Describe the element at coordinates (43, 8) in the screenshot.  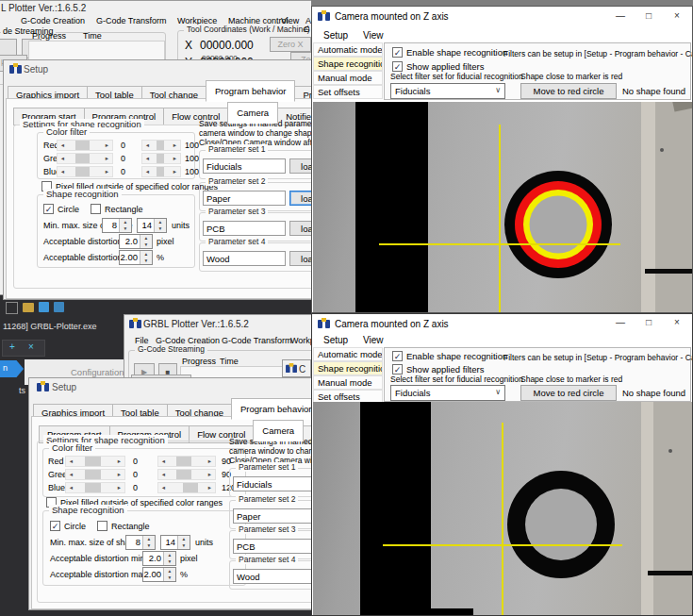
I see `window-title: L Plotter Ver.:1.6.5.2` at that location.